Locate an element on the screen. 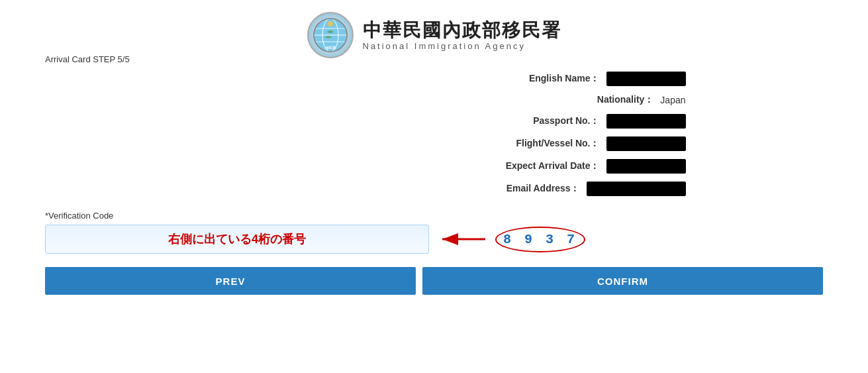  arrow-icon is located at coordinates (462, 239).